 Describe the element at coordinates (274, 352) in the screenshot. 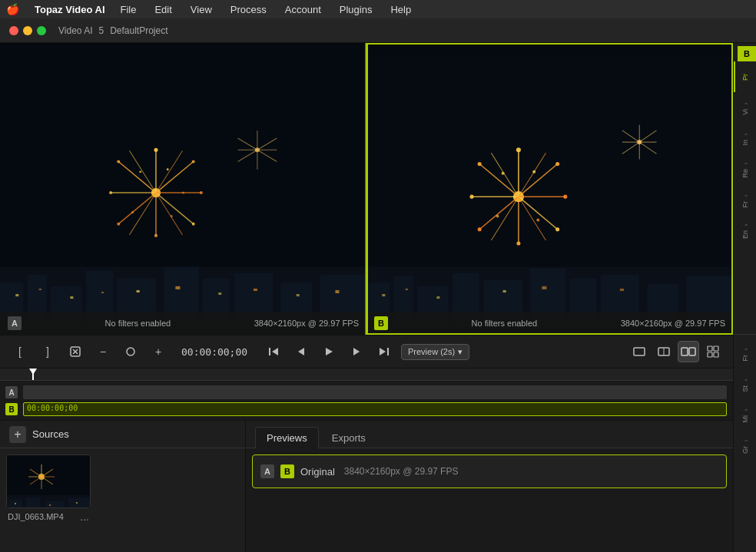

I see `step-back-button` at that location.